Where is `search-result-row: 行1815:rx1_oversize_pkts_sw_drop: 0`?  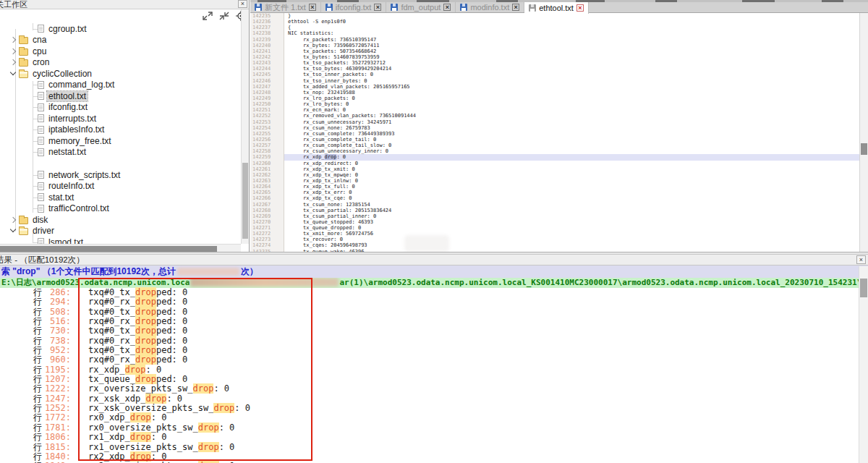 search-result-row: 行1815:rx1_oversize_pkts_sw_drop: 0 is located at coordinates (434, 447).